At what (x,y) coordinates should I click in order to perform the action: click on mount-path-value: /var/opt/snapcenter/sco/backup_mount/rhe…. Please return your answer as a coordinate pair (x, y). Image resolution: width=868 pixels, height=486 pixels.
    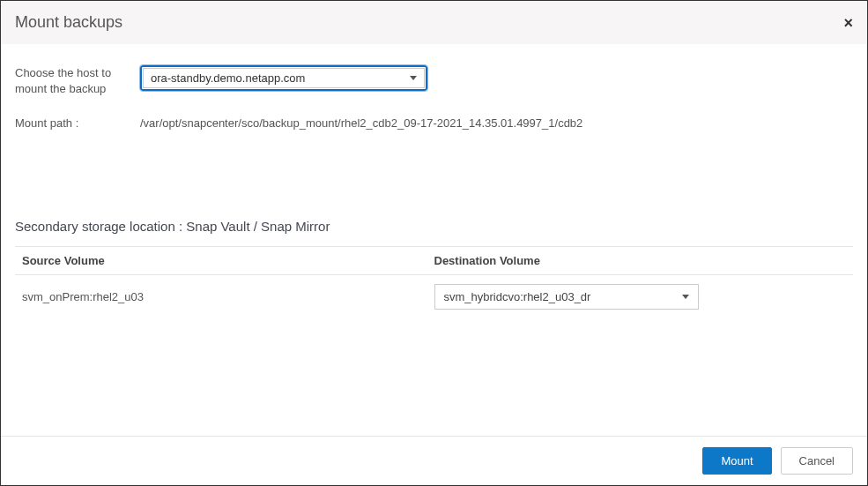
    Looking at the image, I should click on (497, 123).